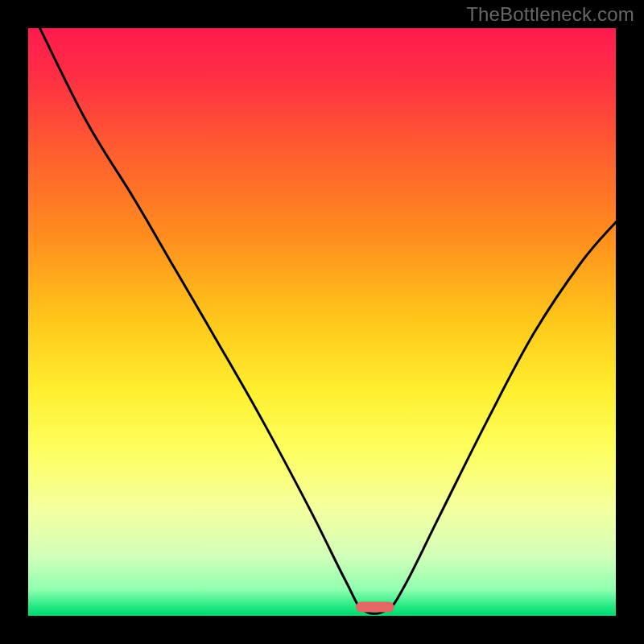 Image resolution: width=644 pixels, height=644 pixels. What do you see at coordinates (551, 14) in the screenshot?
I see `watermark-text: TheBottleneck.com` at bounding box center [551, 14].